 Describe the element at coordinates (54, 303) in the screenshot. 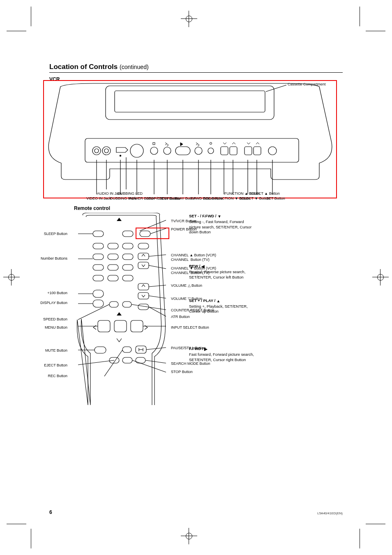

I see `label-display: DISPLAY Button` at that location.